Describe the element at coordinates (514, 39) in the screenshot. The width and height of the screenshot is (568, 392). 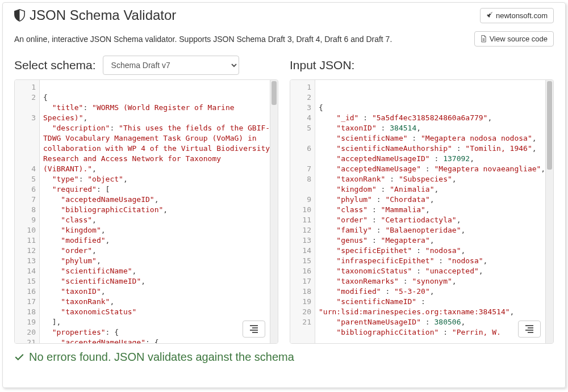
I see `view-source-button: View source code` at that location.